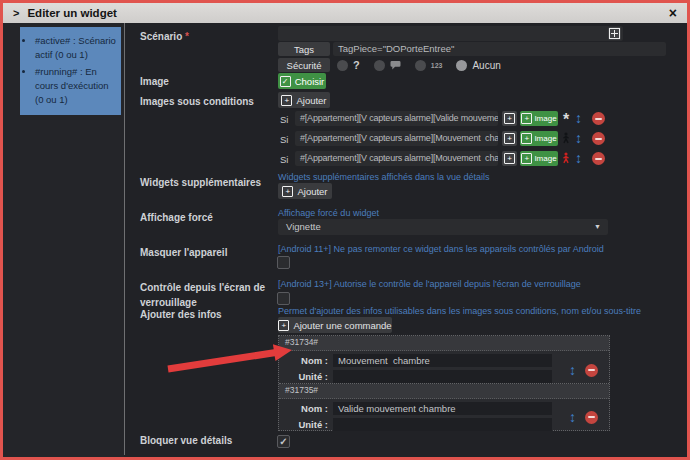  I want to click on tags-button: Tags, so click(304, 49).